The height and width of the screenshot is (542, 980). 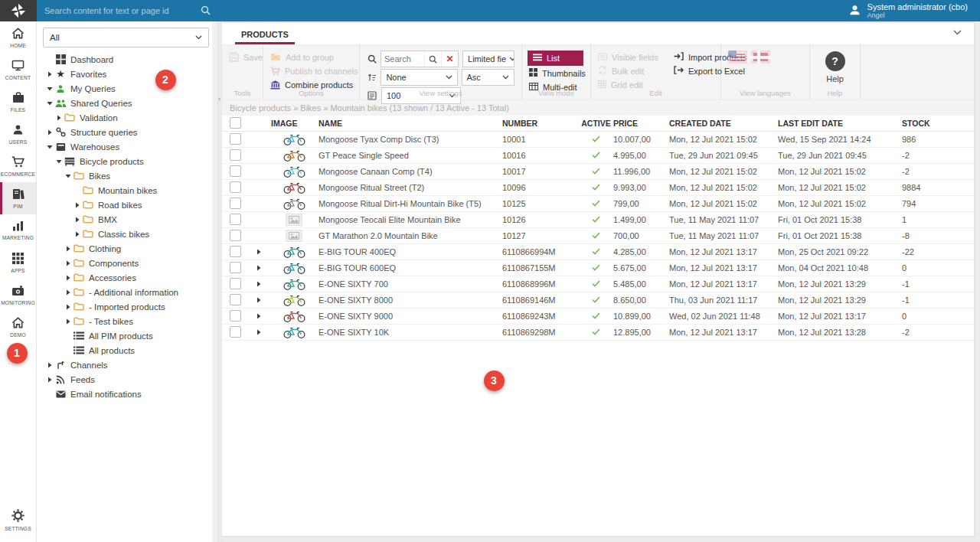 I want to click on rail-item-demo: DEMO, so click(x=18, y=327).